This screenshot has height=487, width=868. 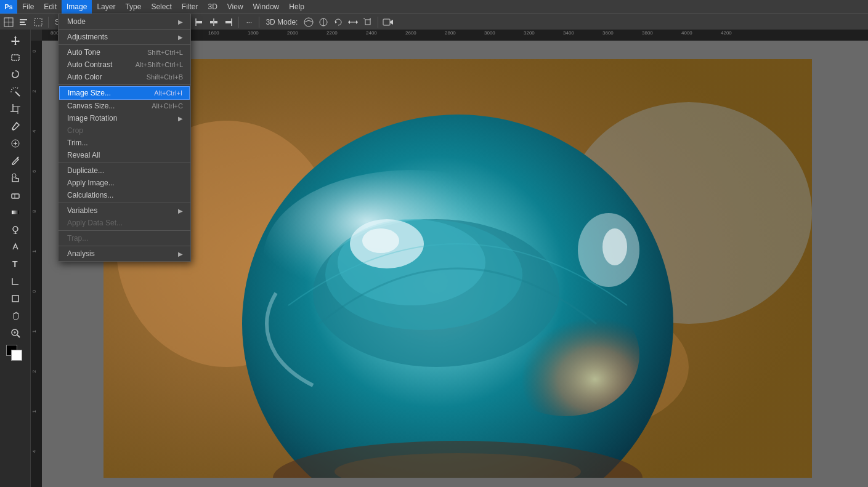 What do you see at coordinates (124, 171) in the screenshot?
I see `menu-duplicate: Duplicate...` at bounding box center [124, 171].